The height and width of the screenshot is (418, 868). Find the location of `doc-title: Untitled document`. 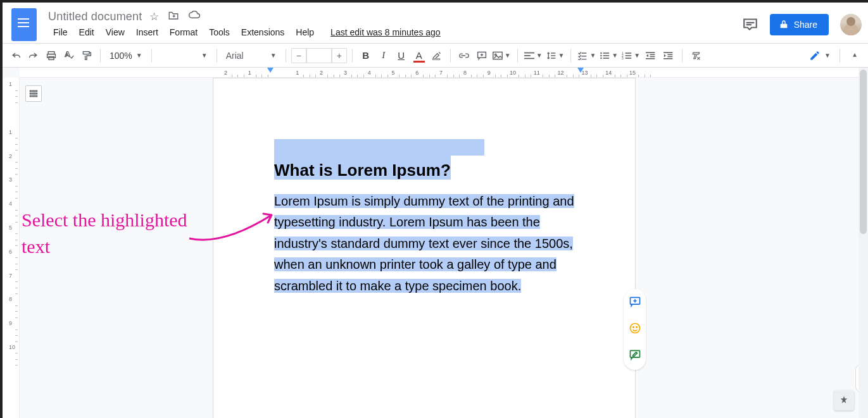

doc-title: Untitled document is located at coordinates (95, 16).